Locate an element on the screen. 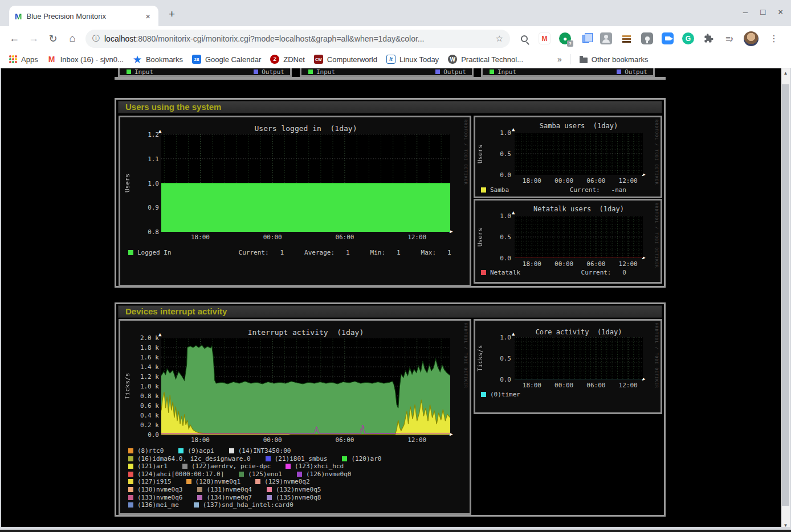 Image resolution: width=791 pixels, height=532 pixels. bookmark-google-calendar: 28 Google Calendar is located at coordinates (227, 59).